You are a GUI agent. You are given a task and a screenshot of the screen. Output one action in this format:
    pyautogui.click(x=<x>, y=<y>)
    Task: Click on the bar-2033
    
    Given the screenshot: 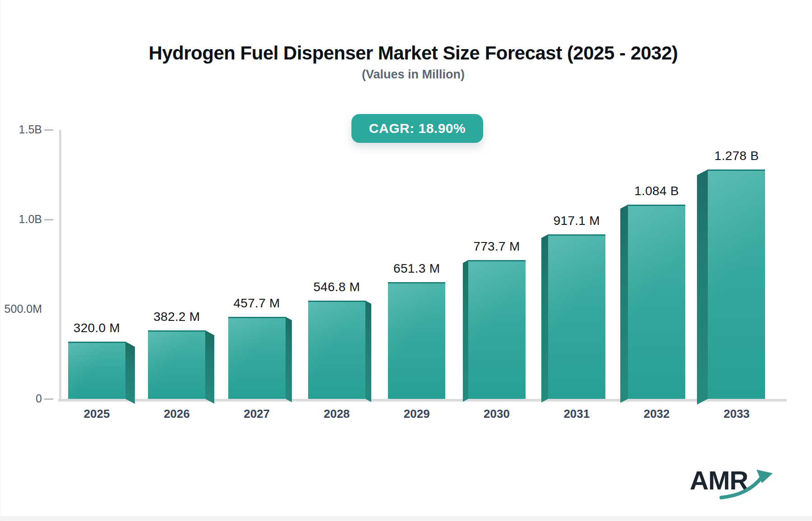 What is the action you would take?
    pyautogui.click(x=736, y=284)
    